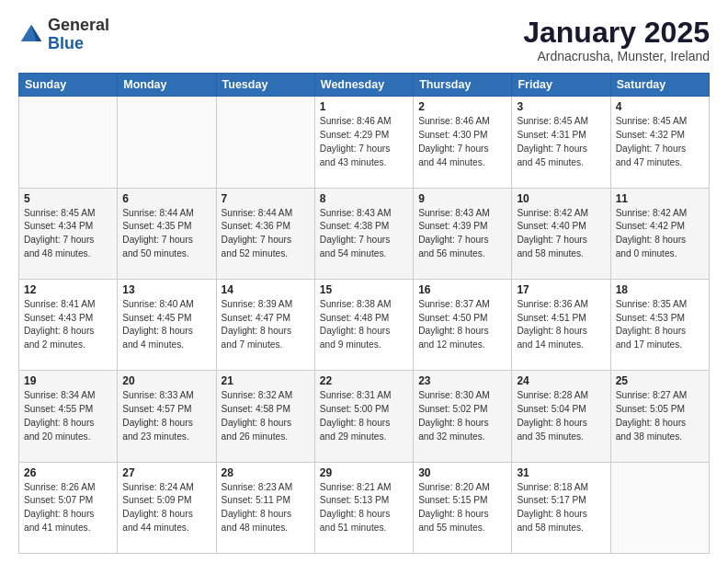 Image resolution: width=728 pixels, height=563 pixels. What do you see at coordinates (364, 473) in the screenshot?
I see `day-number: 29` at bounding box center [364, 473].